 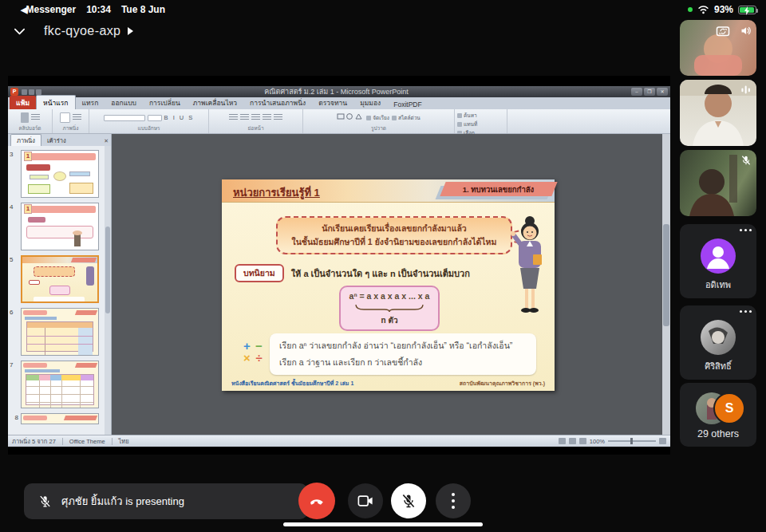 What do you see at coordinates (60, 227) in the screenshot?
I see `thumbnail-preview: 1` at bounding box center [60, 227].